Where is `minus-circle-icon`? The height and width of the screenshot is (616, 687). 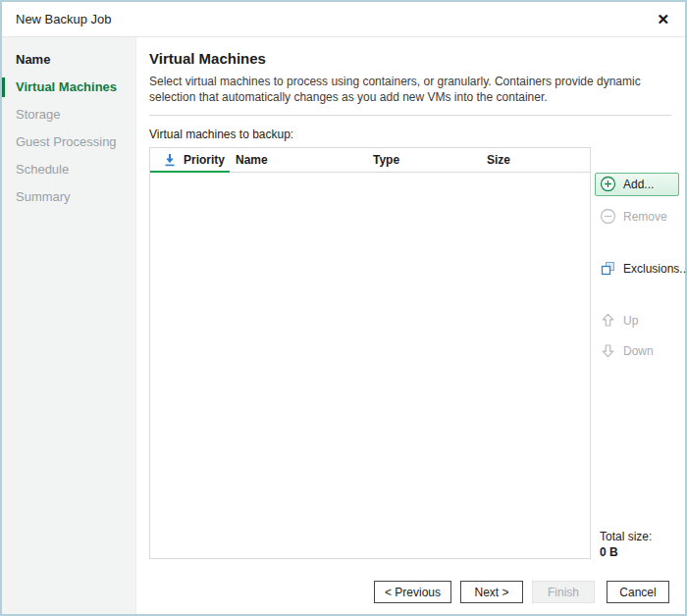 minus-circle-icon is located at coordinates (608, 216).